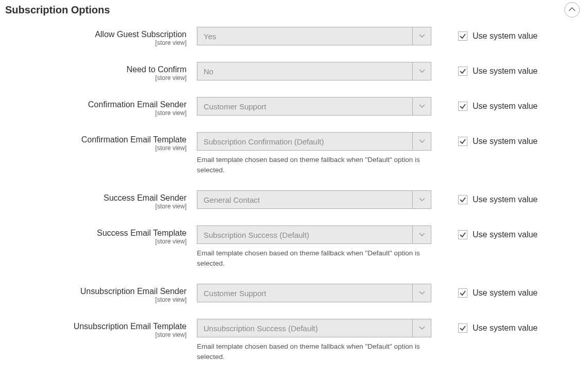 The image size is (588, 390). What do you see at coordinates (572, 10) in the screenshot?
I see `chevron-up-icon` at bounding box center [572, 10].